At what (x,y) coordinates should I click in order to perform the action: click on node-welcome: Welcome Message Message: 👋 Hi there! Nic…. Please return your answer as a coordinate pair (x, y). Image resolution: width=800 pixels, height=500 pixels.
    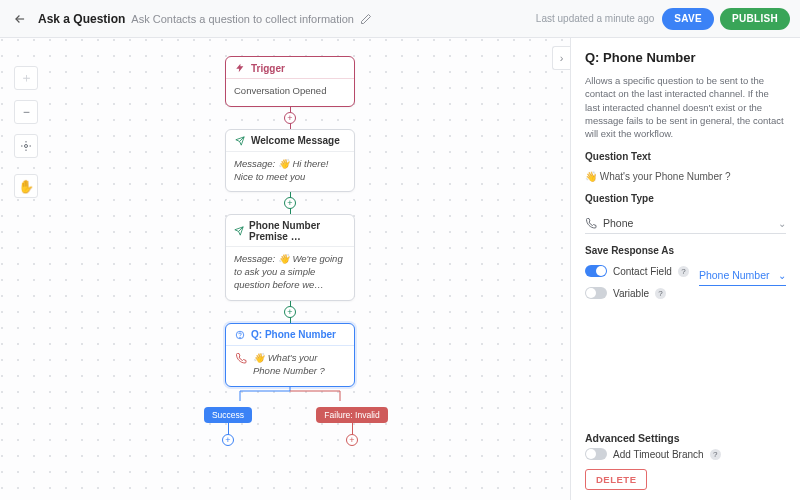
    Looking at the image, I should click on (290, 161).